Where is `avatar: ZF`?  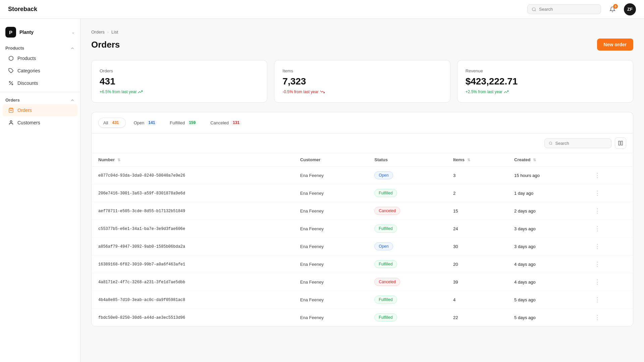 avatar: ZF is located at coordinates (630, 9).